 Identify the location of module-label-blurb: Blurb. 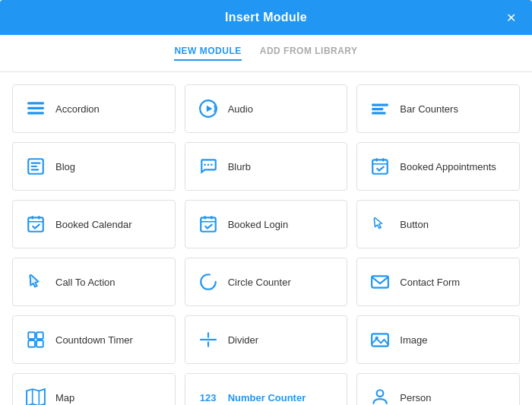
(239, 167).